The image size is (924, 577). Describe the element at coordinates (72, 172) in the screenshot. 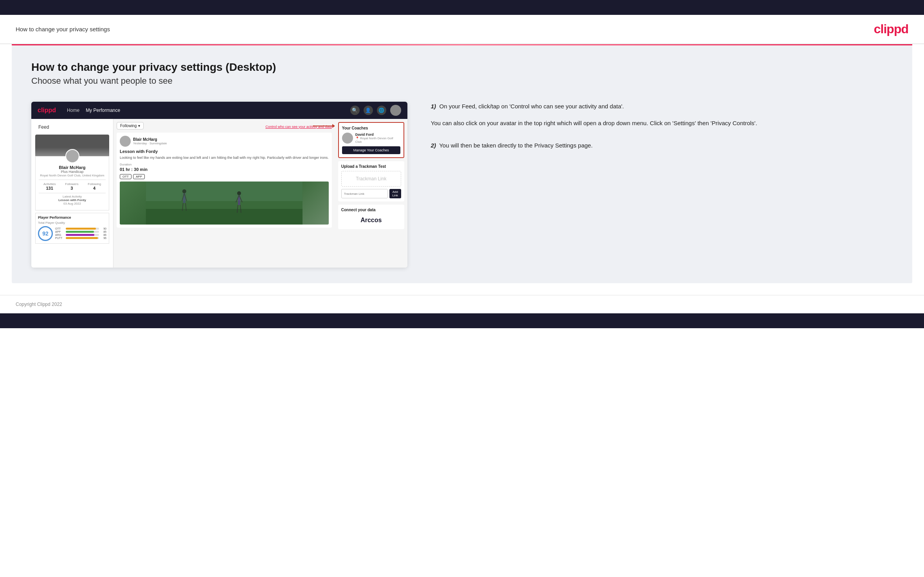

I see `profile-badge: Plus Handicap` at that location.